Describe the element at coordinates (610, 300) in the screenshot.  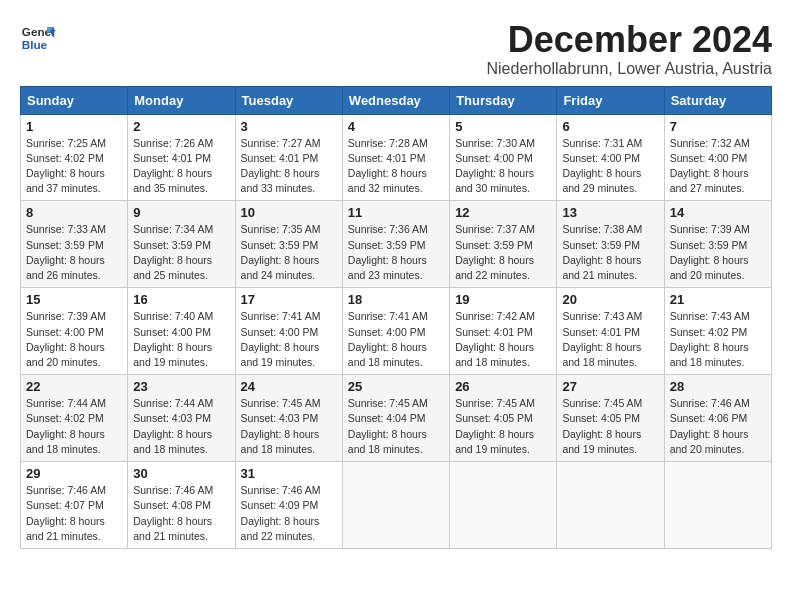
I see `day-number: 20` at that location.